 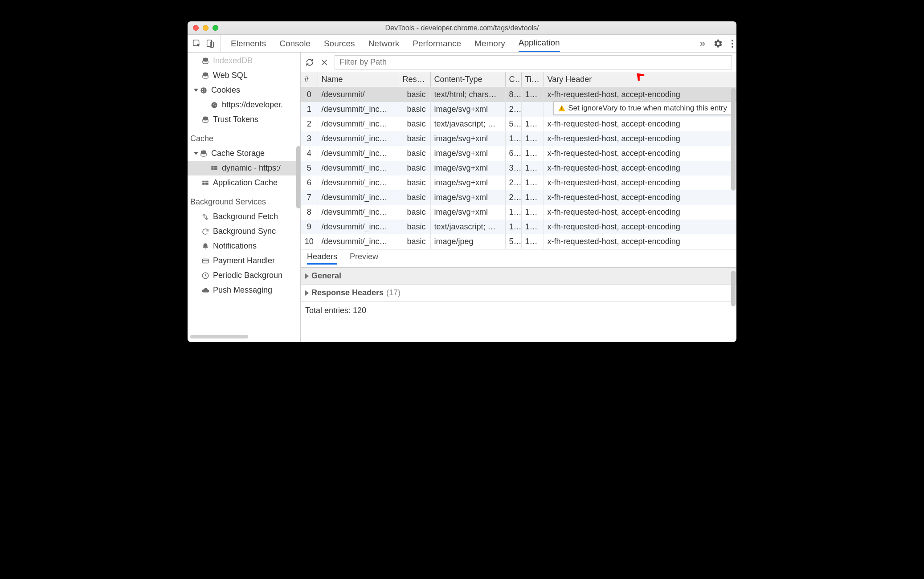 I want to click on sidebar-item-periodic-background-sync: Periodic Backgroun, so click(x=244, y=275).